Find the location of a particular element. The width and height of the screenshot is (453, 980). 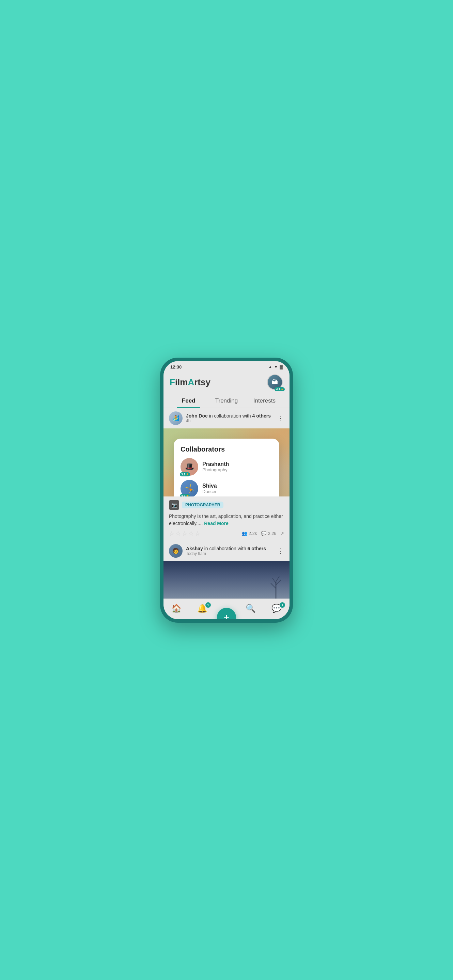

tab-interests: Interests is located at coordinates (264, 401).